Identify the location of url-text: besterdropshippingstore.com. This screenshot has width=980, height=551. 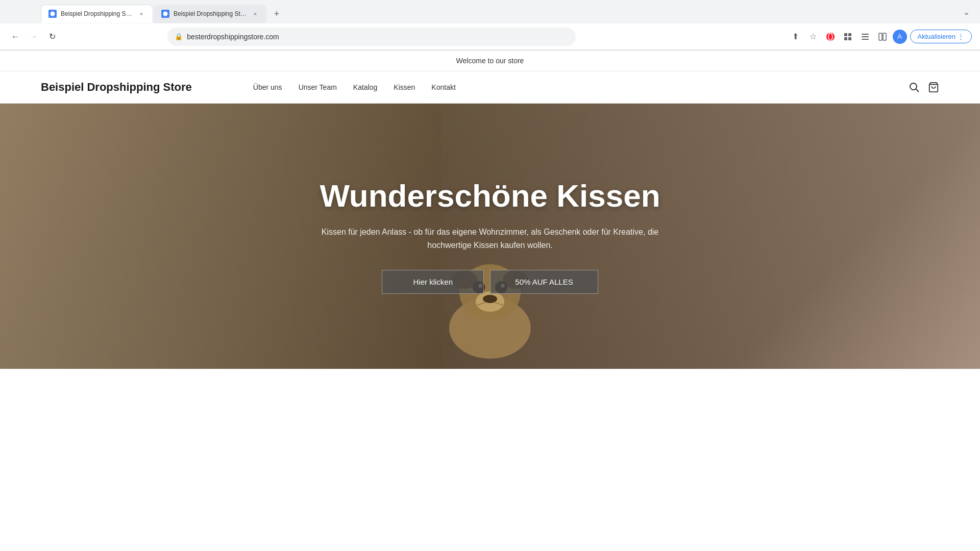
(233, 37).